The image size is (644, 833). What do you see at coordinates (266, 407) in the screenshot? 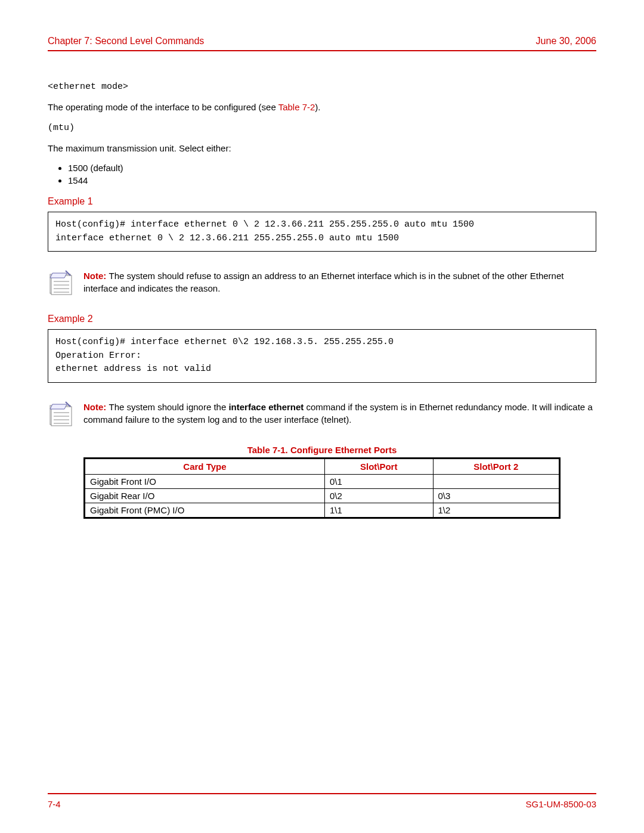
I see `interface-ethernet-cmd: interface ethernet` at bounding box center [266, 407].